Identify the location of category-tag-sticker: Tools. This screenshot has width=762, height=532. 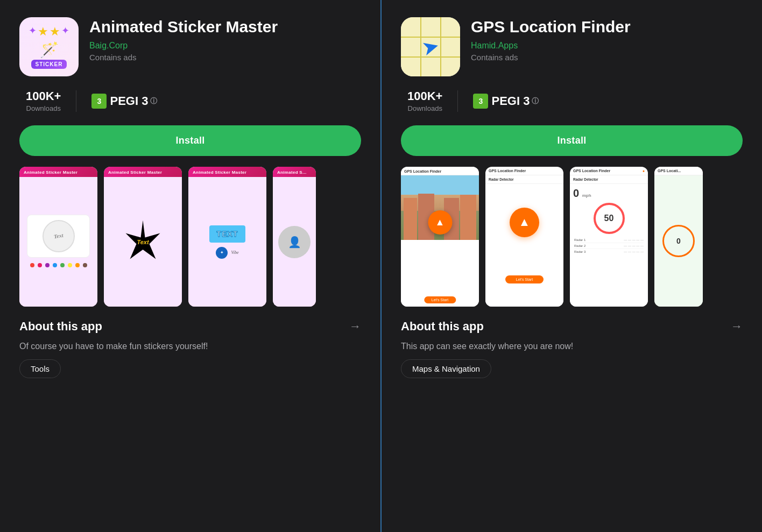
(40, 369).